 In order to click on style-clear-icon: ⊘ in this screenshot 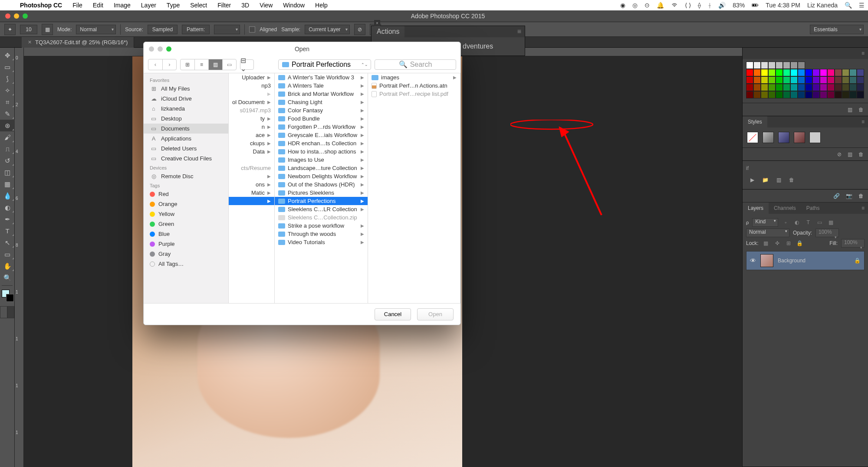, I will do `click(839, 154)`.